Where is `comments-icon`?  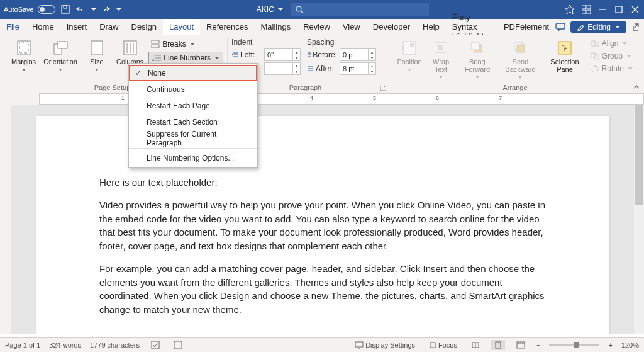 comments-icon is located at coordinates (560, 27).